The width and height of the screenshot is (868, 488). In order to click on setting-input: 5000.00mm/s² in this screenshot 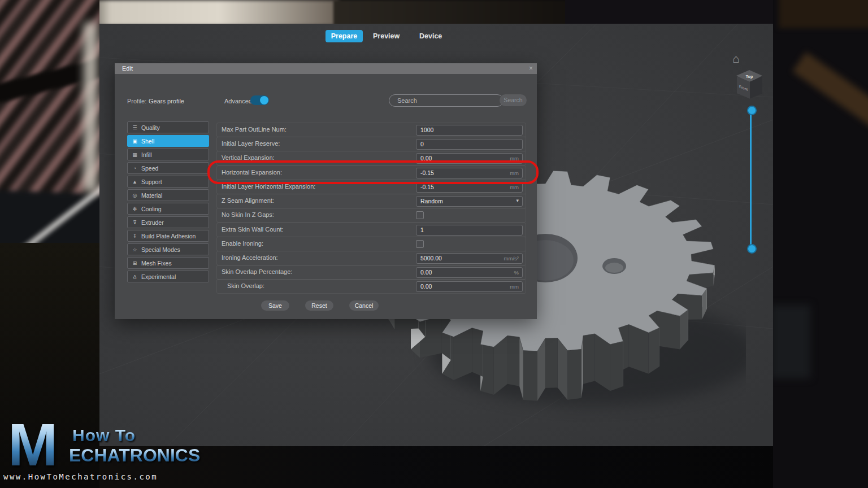, I will do `click(469, 259)`.